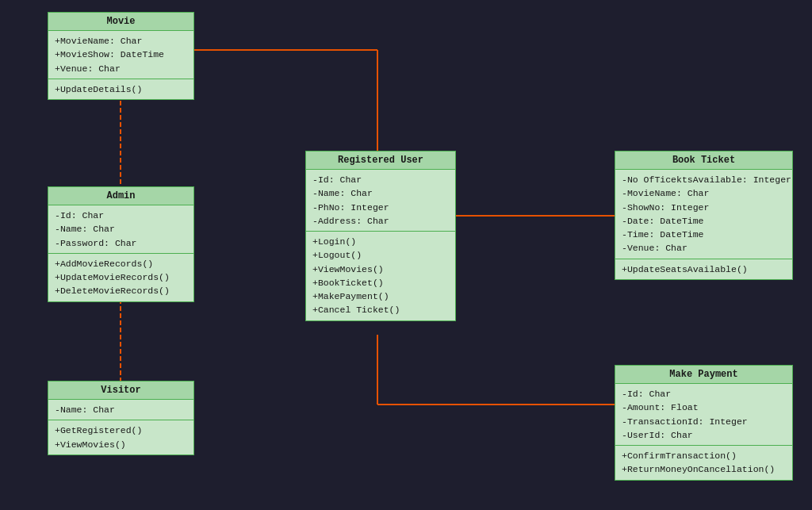  Describe the element at coordinates (704, 194) in the screenshot. I see `bt-attr-2: -MovieName: Char` at that location.